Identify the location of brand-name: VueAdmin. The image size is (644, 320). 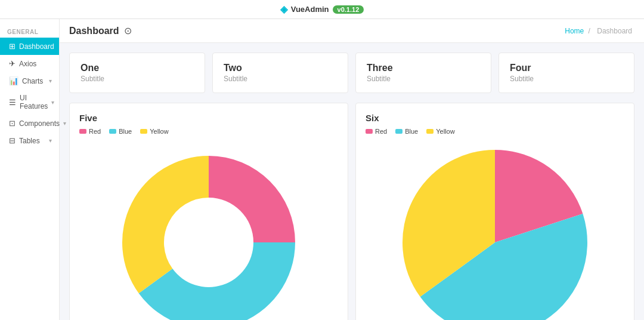
(310, 10).